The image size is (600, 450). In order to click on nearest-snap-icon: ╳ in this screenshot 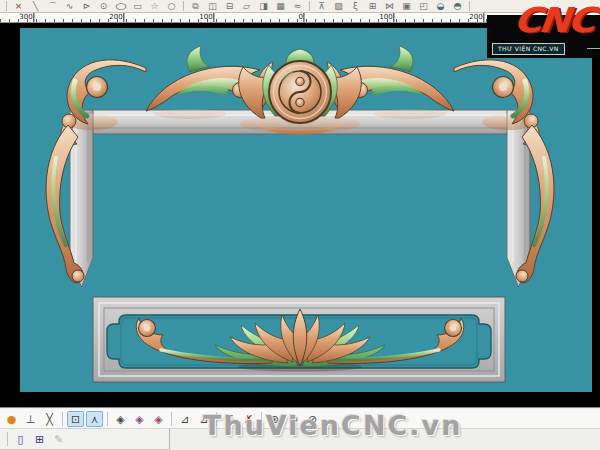, I will do `click(50, 419)`.